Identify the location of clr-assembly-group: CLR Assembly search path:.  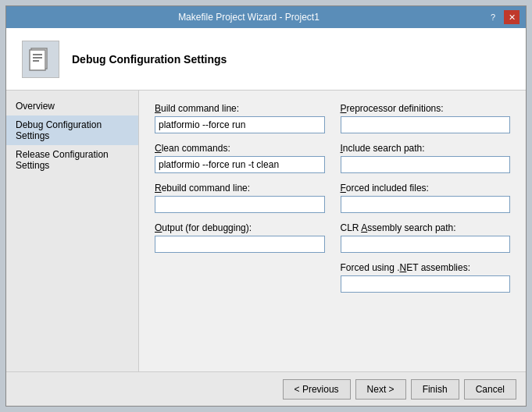
(426, 237).